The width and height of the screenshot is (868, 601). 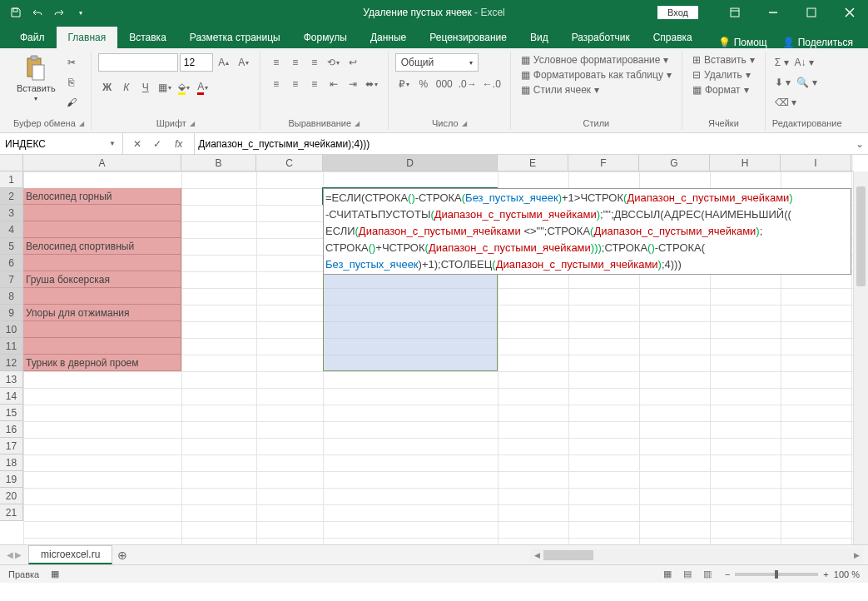 What do you see at coordinates (806, 82) in the screenshot?
I see `find-icon: 🔍 ▾` at bounding box center [806, 82].